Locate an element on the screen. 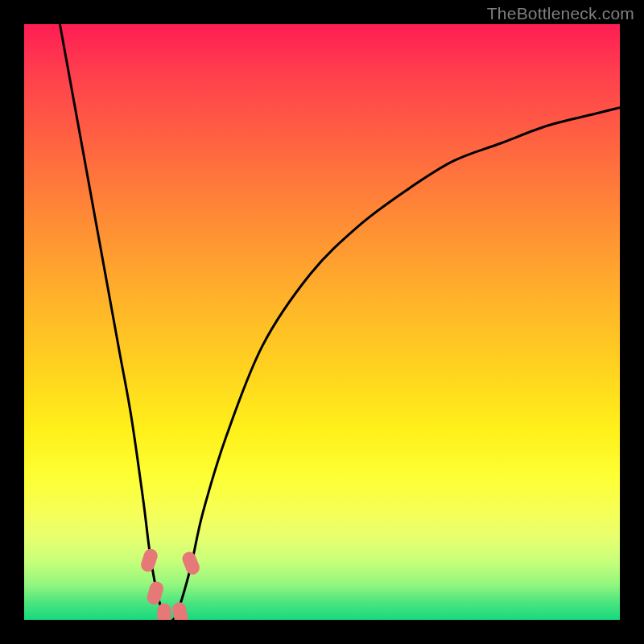  marker-bottom-right is located at coordinates (180, 610).